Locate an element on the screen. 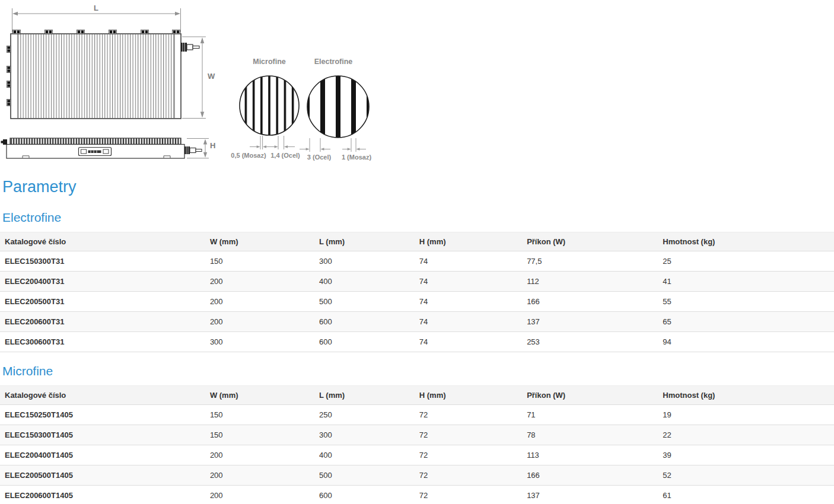  microfine-dim-annotations is located at coordinates (272, 142).